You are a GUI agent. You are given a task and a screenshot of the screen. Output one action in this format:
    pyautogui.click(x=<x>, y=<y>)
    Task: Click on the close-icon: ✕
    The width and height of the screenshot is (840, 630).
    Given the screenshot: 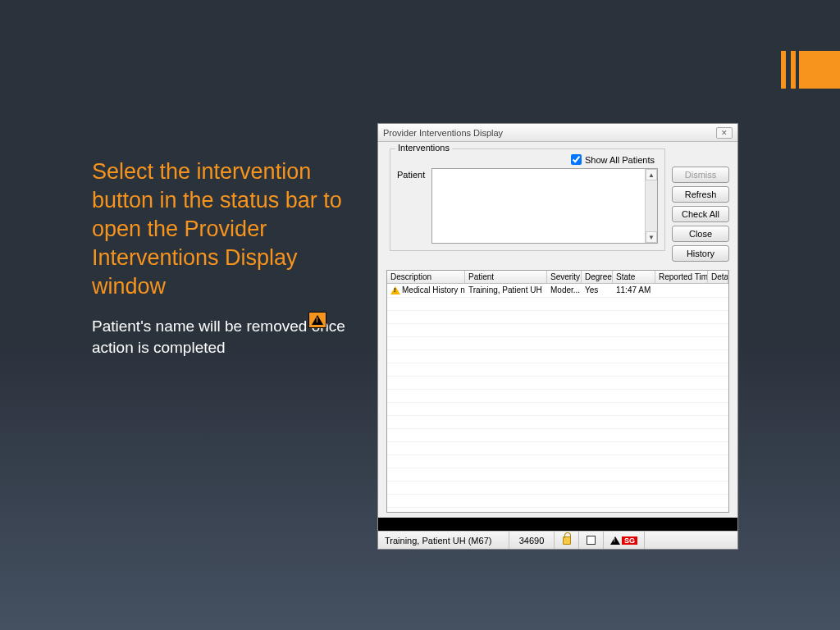 What is the action you would take?
    pyautogui.click(x=724, y=133)
    